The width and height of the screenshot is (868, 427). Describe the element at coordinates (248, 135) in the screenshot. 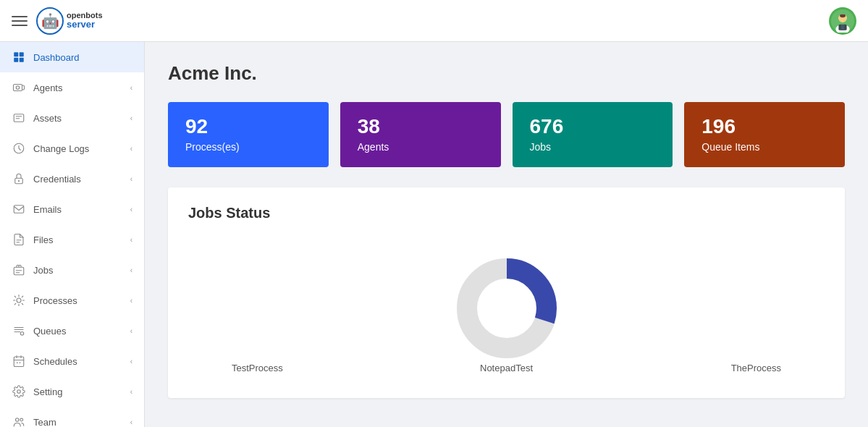

I see `stat-card-processes: 92 Process(es)` at that location.